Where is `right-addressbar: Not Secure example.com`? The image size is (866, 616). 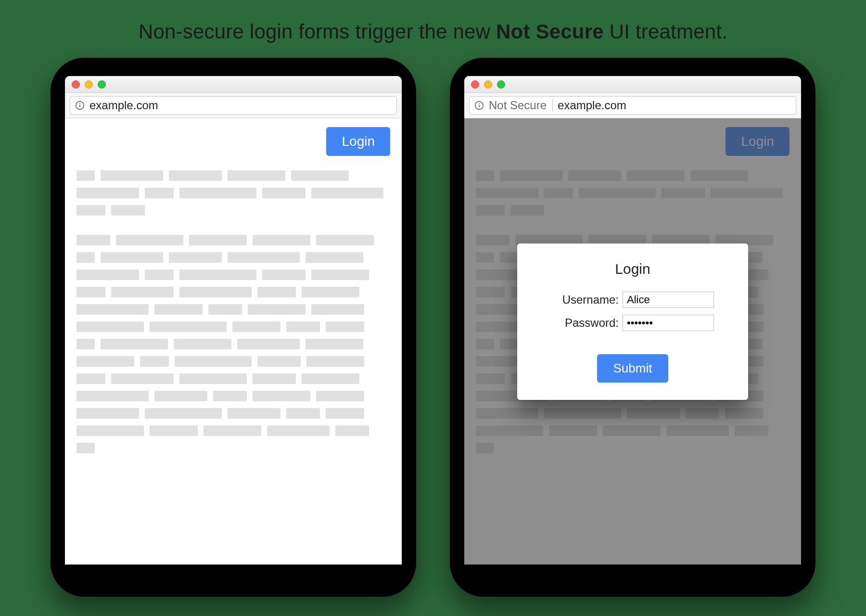
right-addressbar: Not Secure example.com is located at coordinates (633, 106).